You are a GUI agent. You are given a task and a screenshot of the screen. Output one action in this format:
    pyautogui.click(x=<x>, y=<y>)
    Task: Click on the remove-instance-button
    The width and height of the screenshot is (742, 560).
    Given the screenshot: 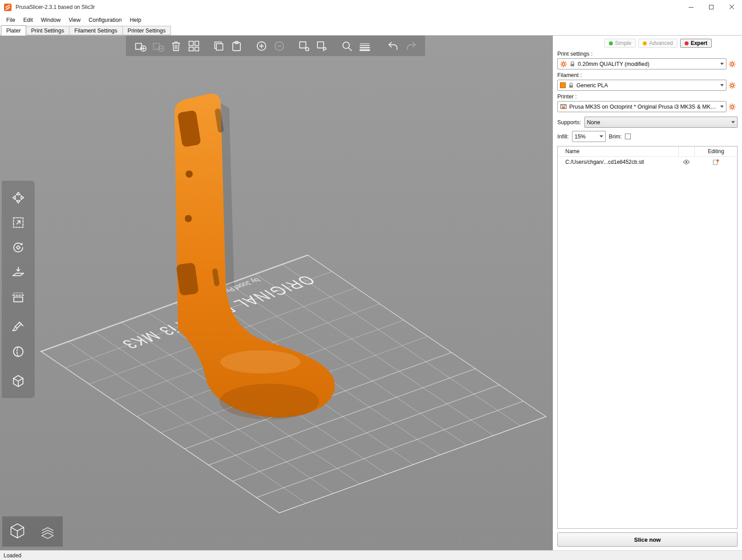 What is the action you would take?
    pyautogui.click(x=279, y=46)
    